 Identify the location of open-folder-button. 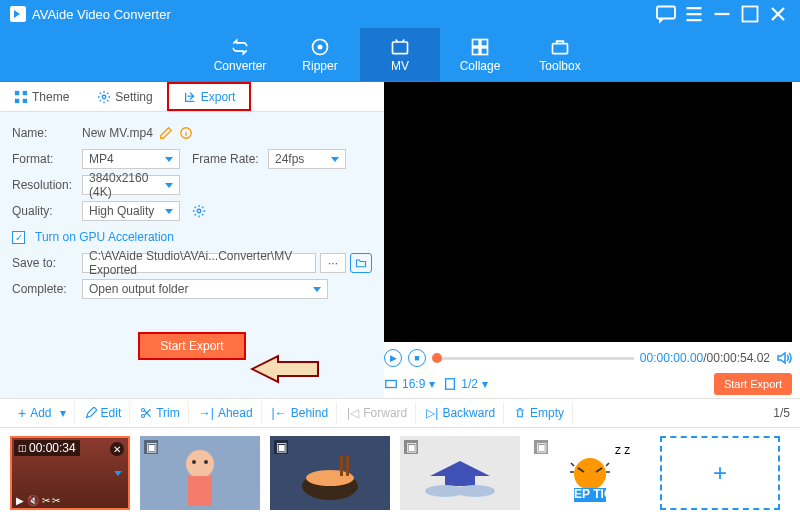
(361, 263).